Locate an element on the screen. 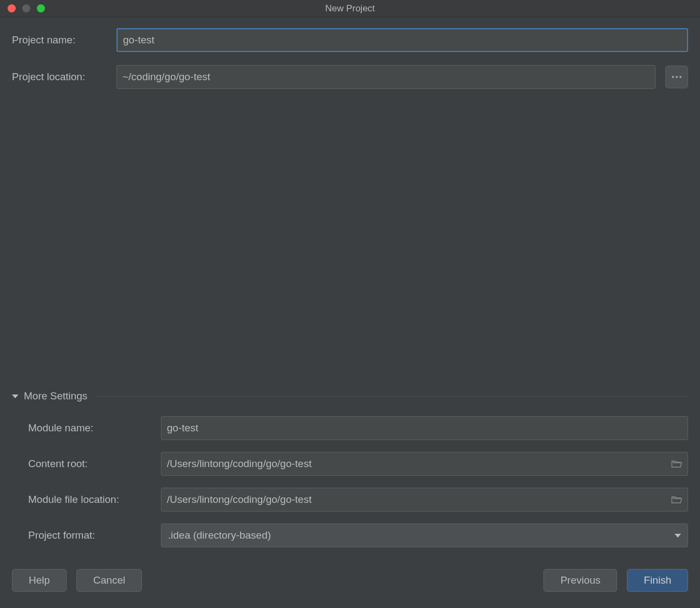 The height and width of the screenshot is (608, 700). ellipsis-icon is located at coordinates (677, 77).